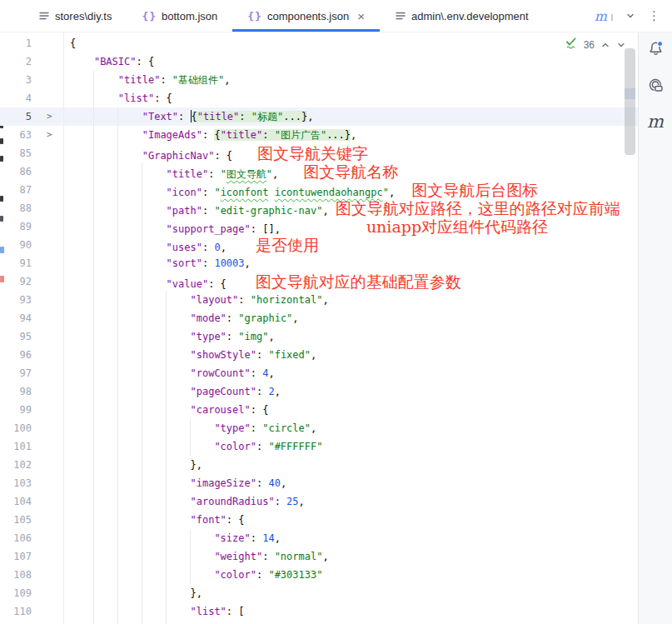 The image size is (672, 624). What do you see at coordinates (319, 538) in the screenshot?
I see `code-line: 106 "size": 14,` at bounding box center [319, 538].